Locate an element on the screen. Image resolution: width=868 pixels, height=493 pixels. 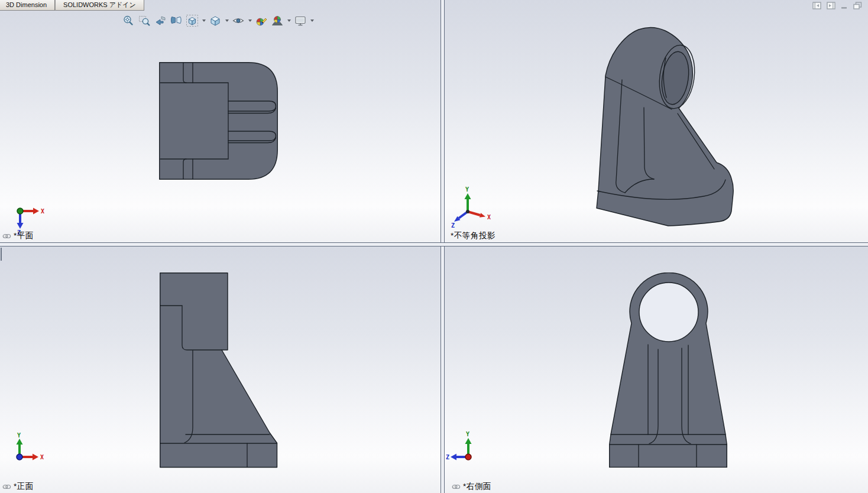
tab-3d-dimension: 3D Dimension is located at coordinates (27, 5).